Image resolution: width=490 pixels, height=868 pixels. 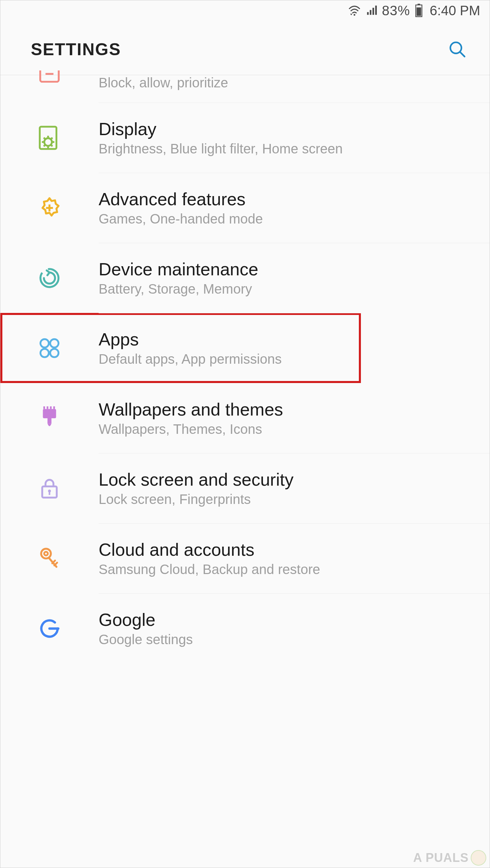 What do you see at coordinates (146, 620) in the screenshot?
I see `item-title: Google` at bounding box center [146, 620].